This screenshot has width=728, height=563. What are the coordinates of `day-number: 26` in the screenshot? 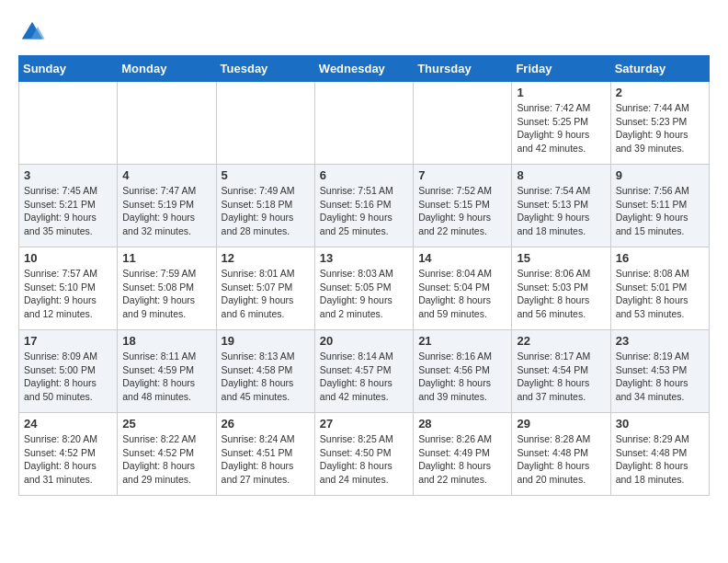 It's located at (266, 423).